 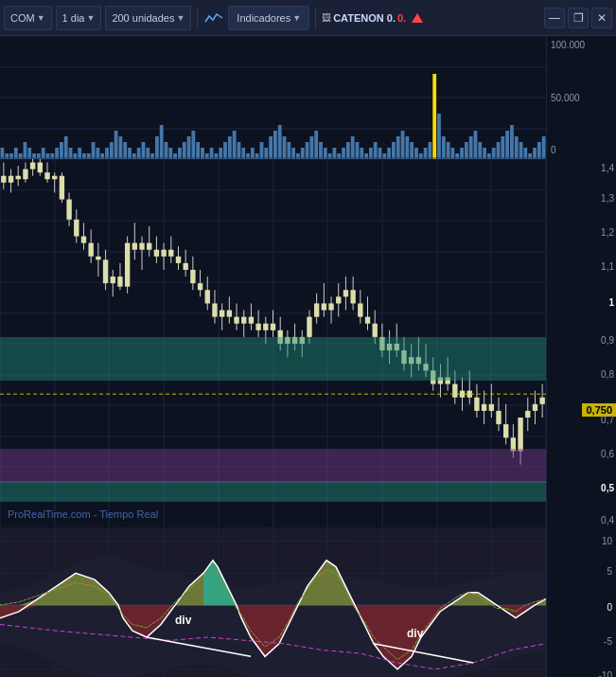 I want to click on ind-5: 5, so click(x=609, y=572).